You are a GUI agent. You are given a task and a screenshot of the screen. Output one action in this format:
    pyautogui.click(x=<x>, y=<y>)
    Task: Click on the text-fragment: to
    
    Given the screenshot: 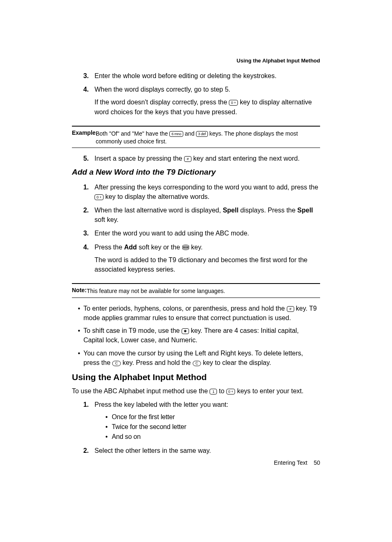 What is the action you would take?
    pyautogui.click(x=221, y=391)
    